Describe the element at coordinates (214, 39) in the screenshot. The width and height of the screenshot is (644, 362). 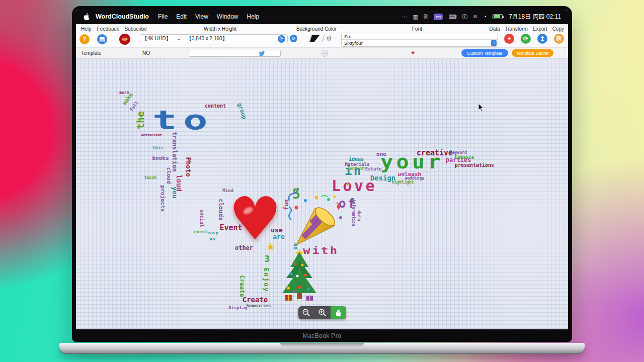
I see `size-dropdown: 【4K UHD】 - 【3,840 x 2,160】 ⟳` at that location.